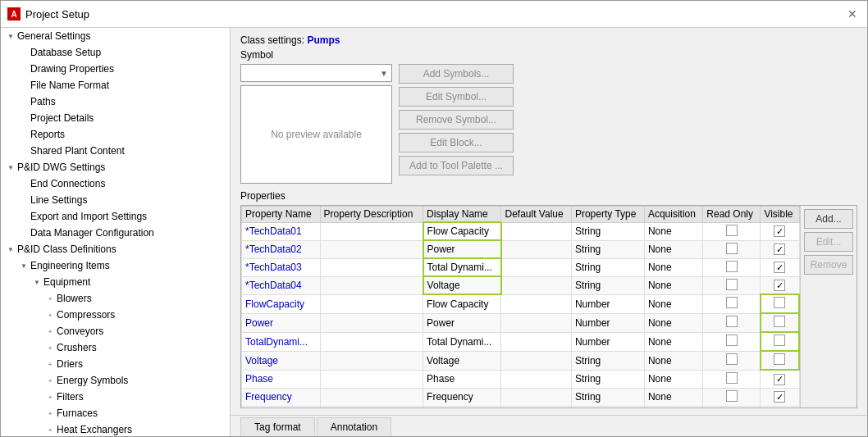 This screenshot has width=868, height=437. I want to click on tree-item-blowers: +Blowers, so click(115, 298).